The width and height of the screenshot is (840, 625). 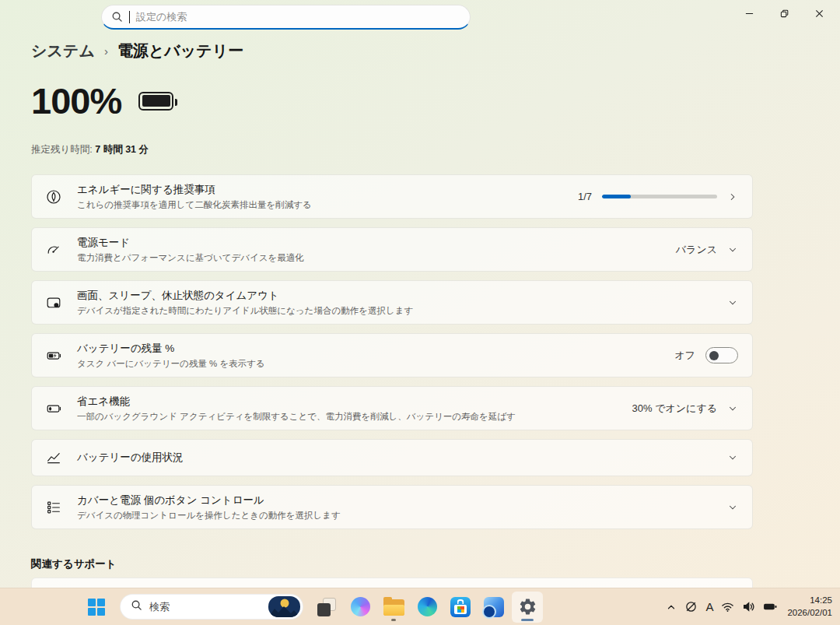 What do you see at coordinates (121, 149) in the screenshot?
I see `estimate-value: 7 時間 31 分` at bounding box center [121, 149].